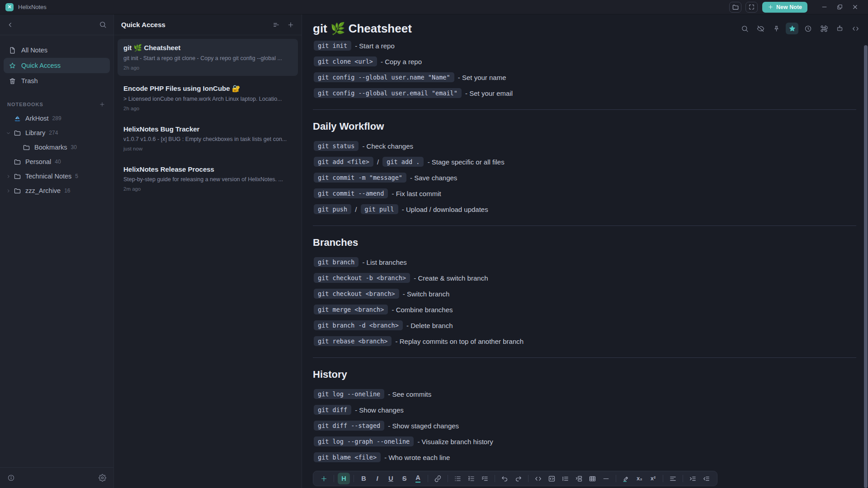 The width and height of the screenshot is (868, 488). What do you see at coordinates (57, 191) in the screenshot?
I see `notebook-item-zzz-archive: zzz_Archive16` at bounding box center [57, 191].